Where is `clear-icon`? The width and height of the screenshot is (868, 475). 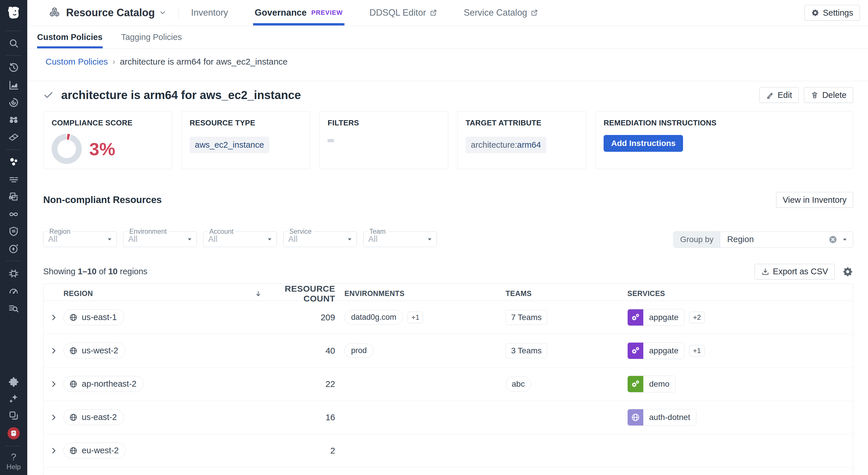 clear-icon is located at coordinates (833, 240).